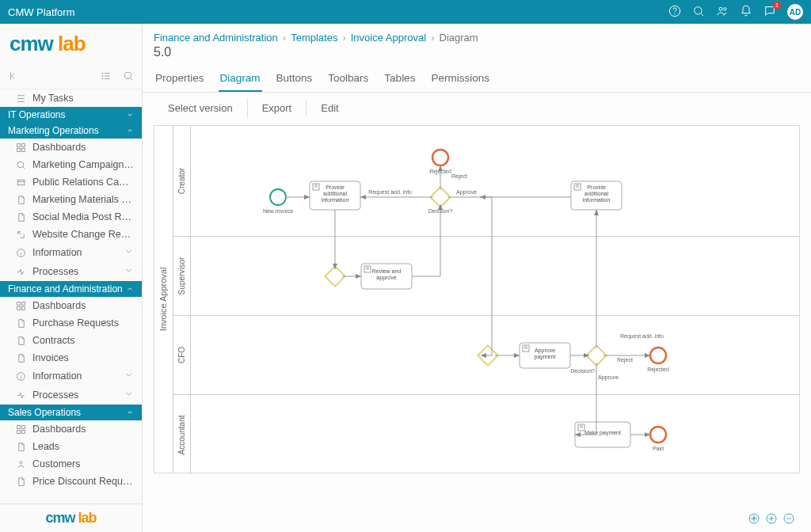 This screenshot has width=811, height=532. Describe the element at coordinates (71, 464) in the screenshot. I see `nav-item: Customers` at that location.